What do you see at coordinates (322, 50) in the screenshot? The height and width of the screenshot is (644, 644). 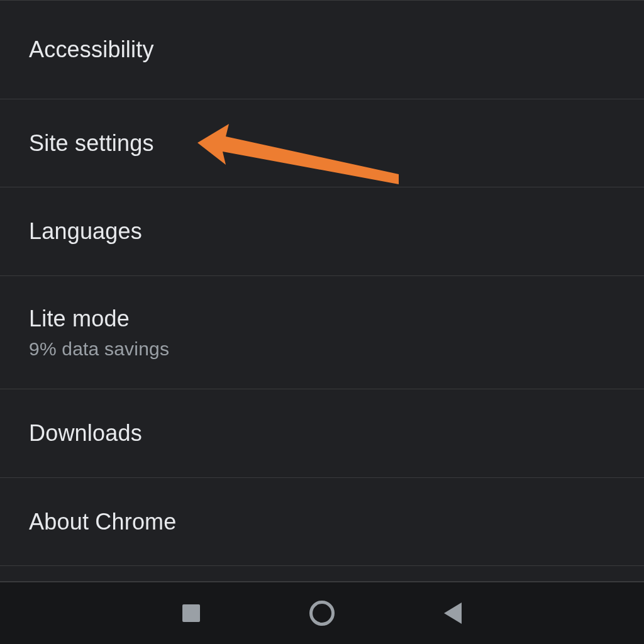 I see `item-title: Accessibility` at bounding box center [322, 50].